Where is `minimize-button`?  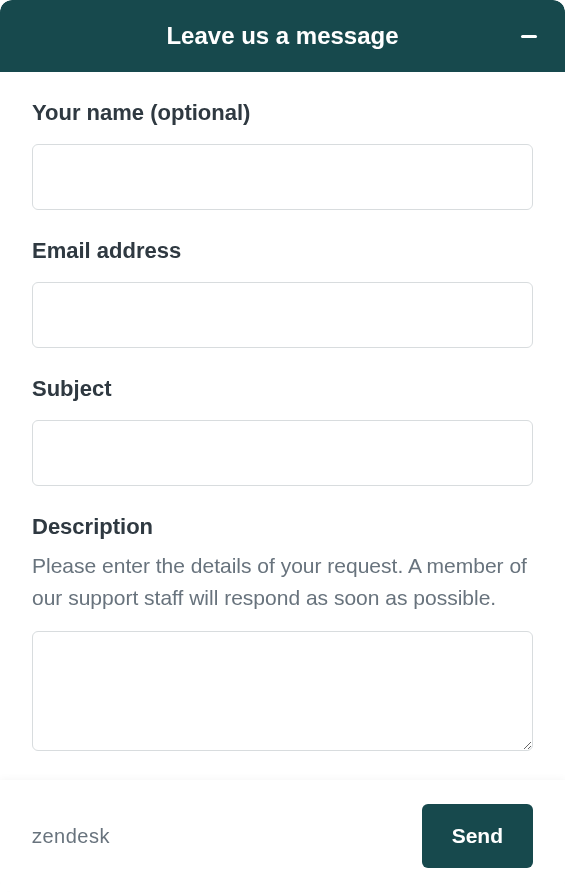 minimize-button is located at coordinates (529, 36).